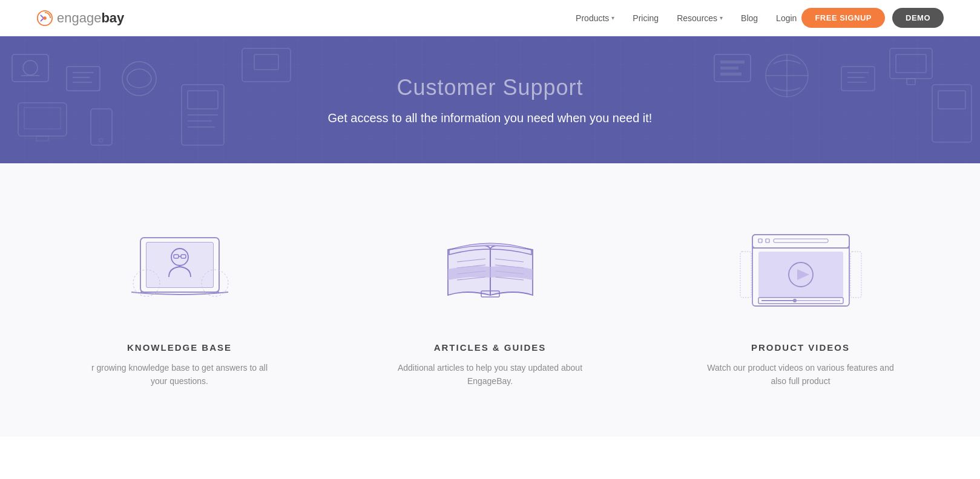  What do you see at coordinates (801, 375) in the screenshot?
I see `product-videos-desc: Watch our product videos on various feat…` at bounding box center [801, 375].